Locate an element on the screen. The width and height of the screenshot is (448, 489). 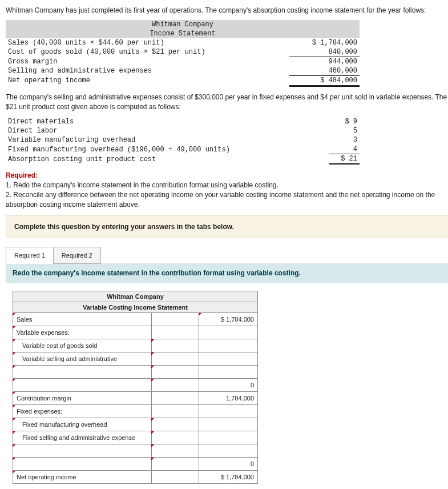
subtotal-fixed-value: 0 is located at coordinates (228, 464).